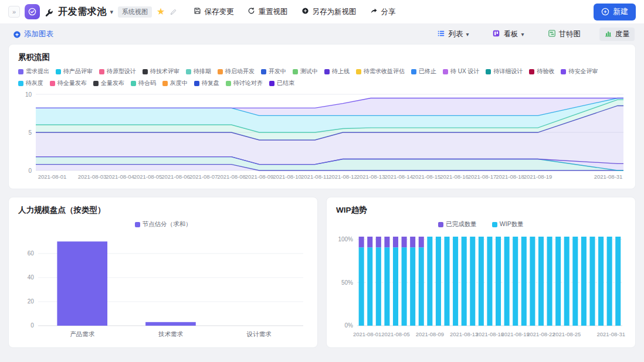 Image resolution: width=644 pixels, height=362 pixels. I want to click on svg-text: 40, so click(31, 278).